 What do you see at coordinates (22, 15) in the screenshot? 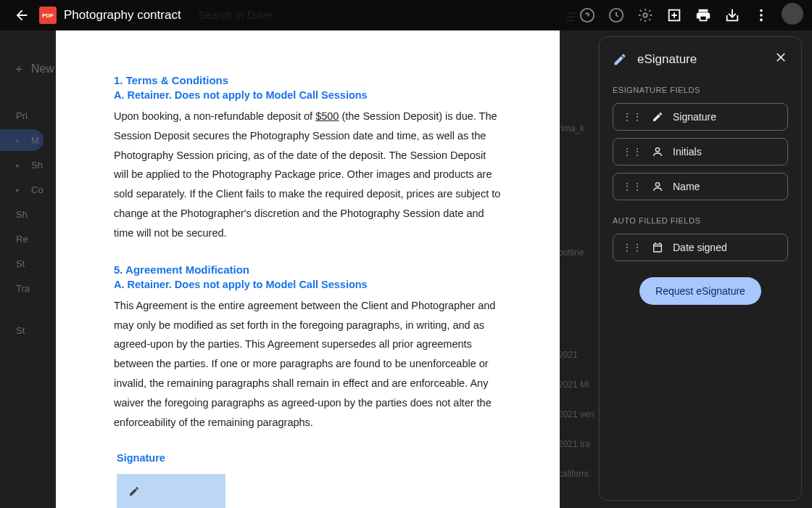
I see `back-button` at bounding box center [22, 15].